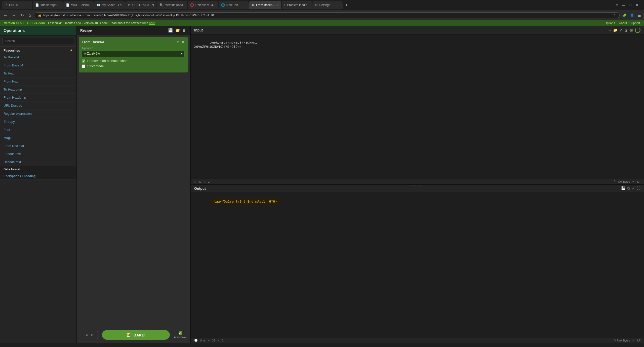  Describe the element at coordinates (171, 30) in the screenshot. I see `recipe-save-icon: 💾` at that location.